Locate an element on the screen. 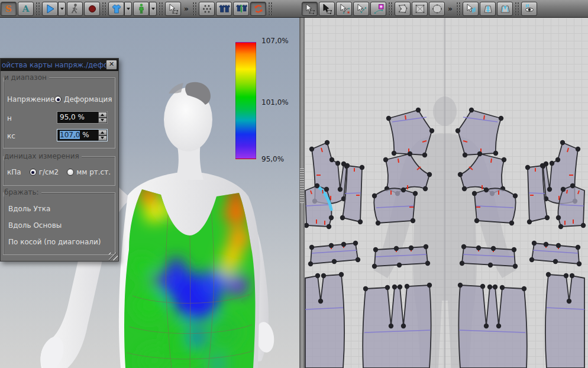  min-spin-down-icon is located at coordinates (103, 121).